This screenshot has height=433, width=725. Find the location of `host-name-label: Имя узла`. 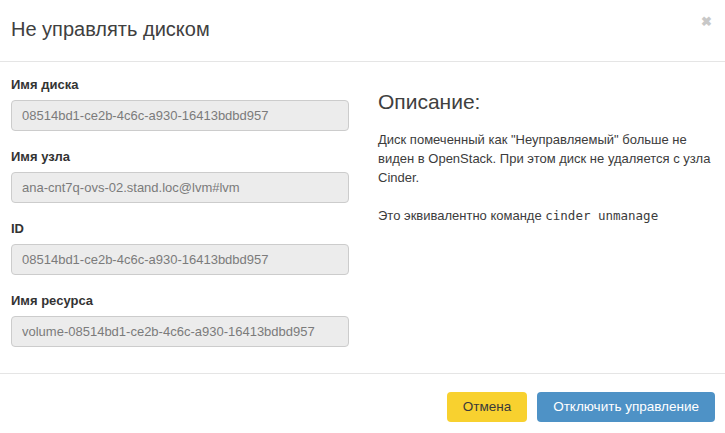

host-name-label: Имя узла is located at coordinates (180, 157).